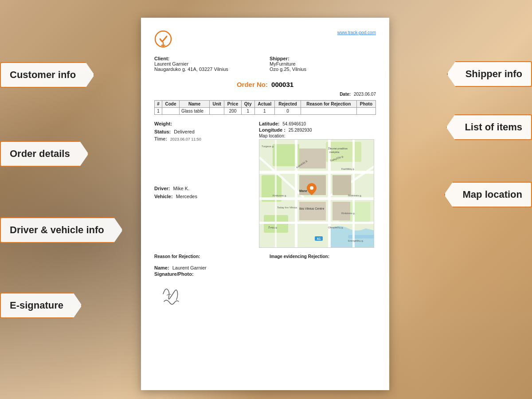  I want to click on client-shipper-section: Client: Laurent Garnier Naugarduko g. 41…, so click(265, 64).